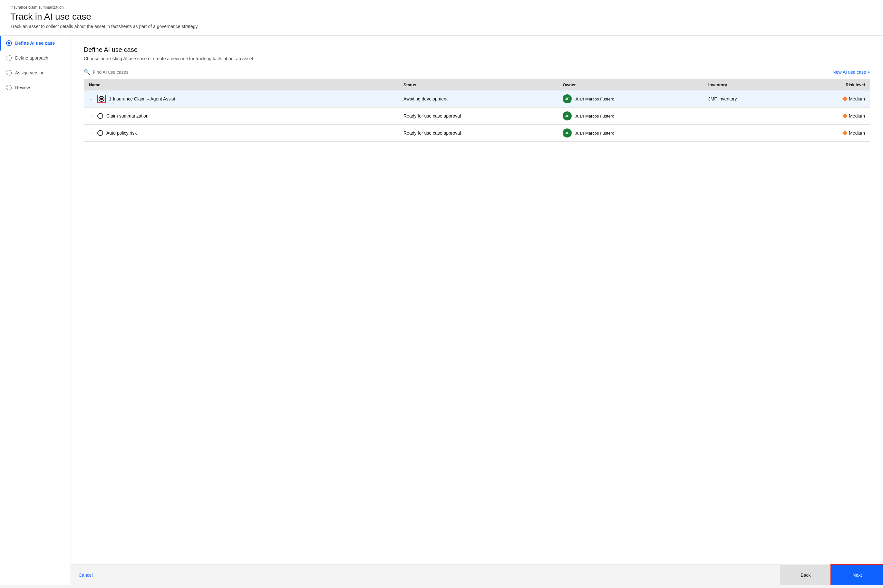 The height and width of the screenshot is (588, 883). What do you see at coordinates (142, 99) in the screenshot?
I see `row1-name: 1-Insurance Claim – Agent Assist` at bounding box center [142, 99].